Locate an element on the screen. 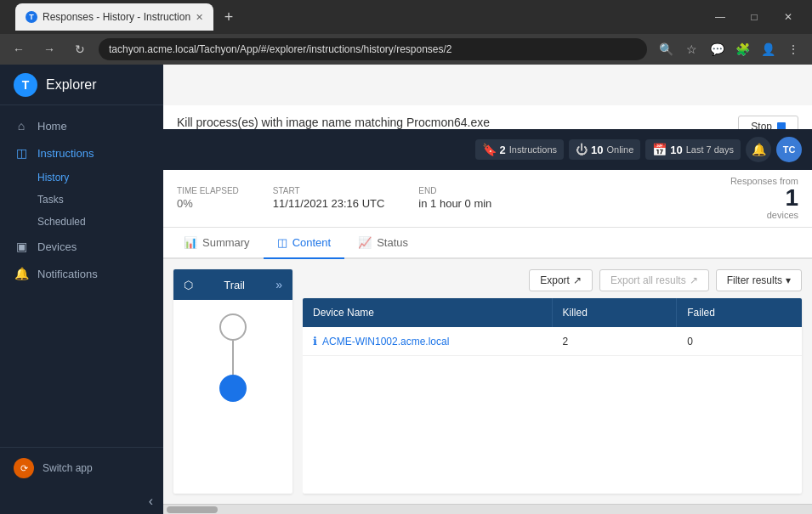 The width and height of the screenshot is (812, 514). summary-icon: 📊 is located at coordinates (190, 243).